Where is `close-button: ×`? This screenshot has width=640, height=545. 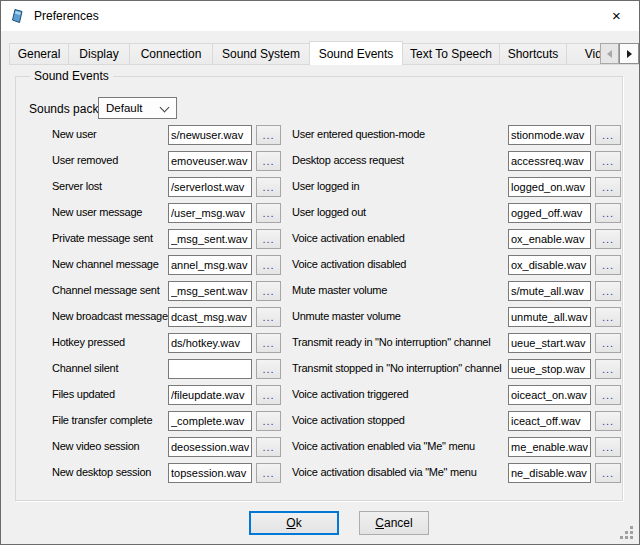 close-button: × is located at coordinates (616, 16).